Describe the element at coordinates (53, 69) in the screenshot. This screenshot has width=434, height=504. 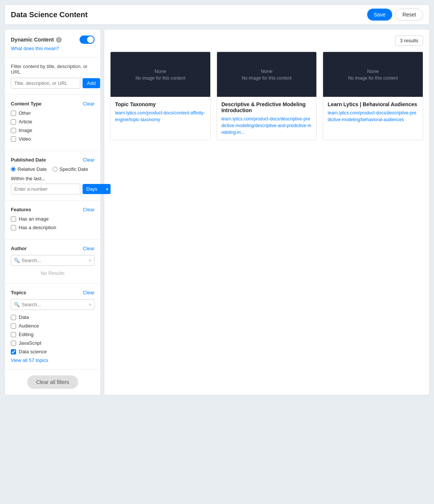
I see `filter-label: Filter content by title, description, or…` at that location.